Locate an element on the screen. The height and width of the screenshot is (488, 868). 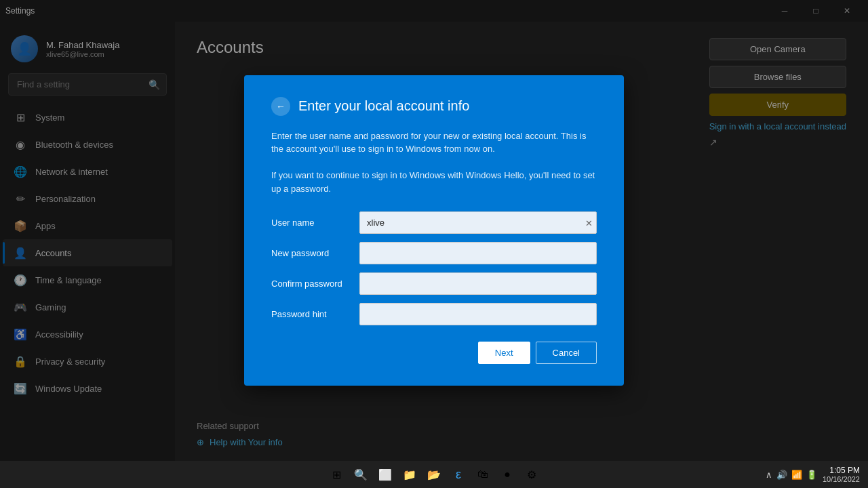
next-button: Next is located at coordinates (505, 352).